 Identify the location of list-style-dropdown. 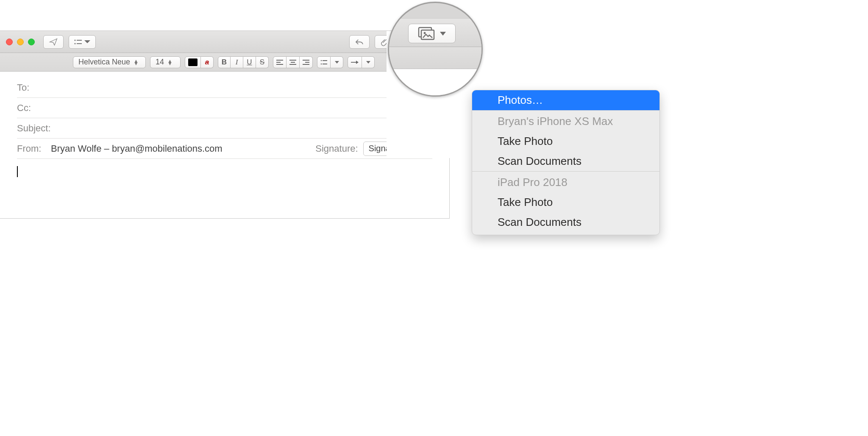
(337, 62).